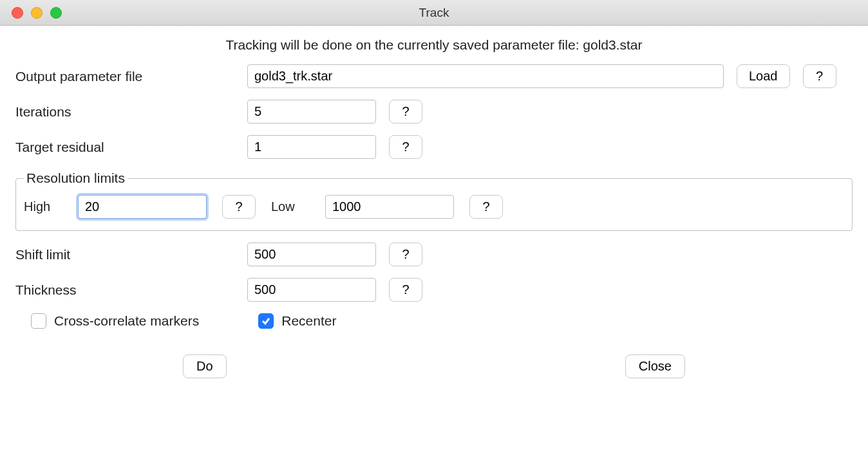  Describe the element at coordinates (312, 147) in the screenshot. I see `target-residual-input` at that location.